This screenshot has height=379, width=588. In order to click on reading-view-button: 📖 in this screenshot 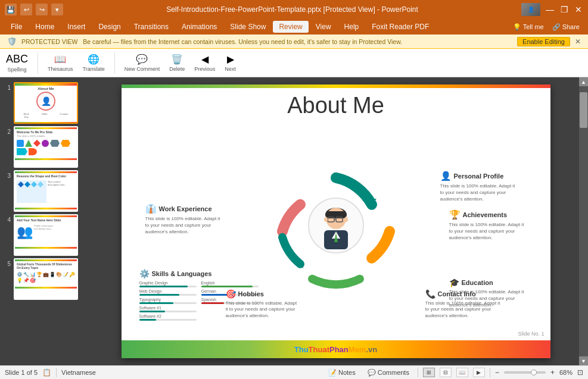, I will do `click(462, 372)`.